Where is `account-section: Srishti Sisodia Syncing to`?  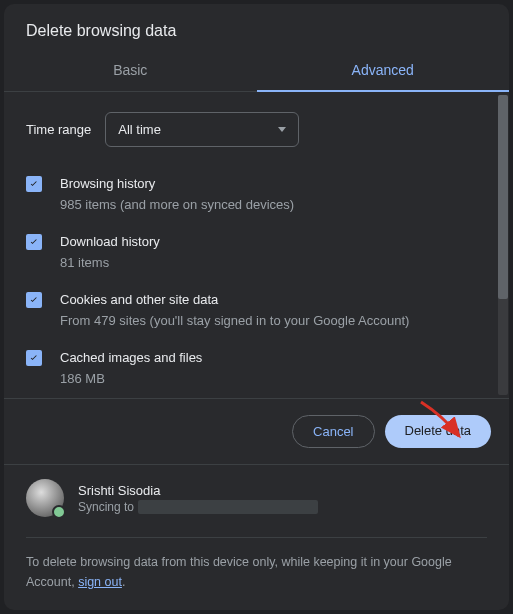 account-section: Srishti Sisodia Syncing to is located at coordinates (256, 496).